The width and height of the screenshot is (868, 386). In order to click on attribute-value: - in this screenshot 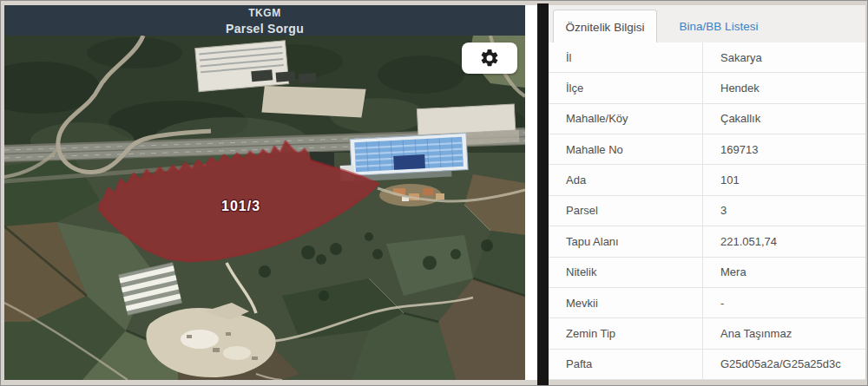, I will do `click(785, 303)`.